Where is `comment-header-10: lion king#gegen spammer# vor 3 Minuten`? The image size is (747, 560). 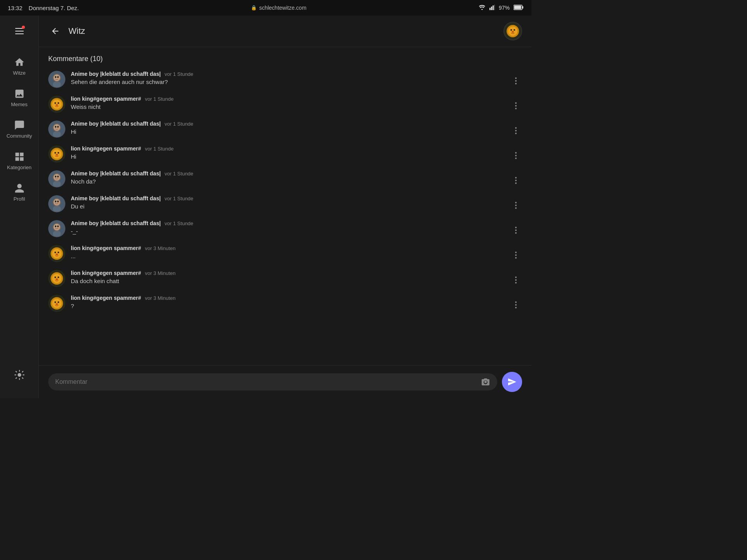 comment-header-10: lion king#gegen spammer# vor 3 Minuten is located at coordinates (296, 298).